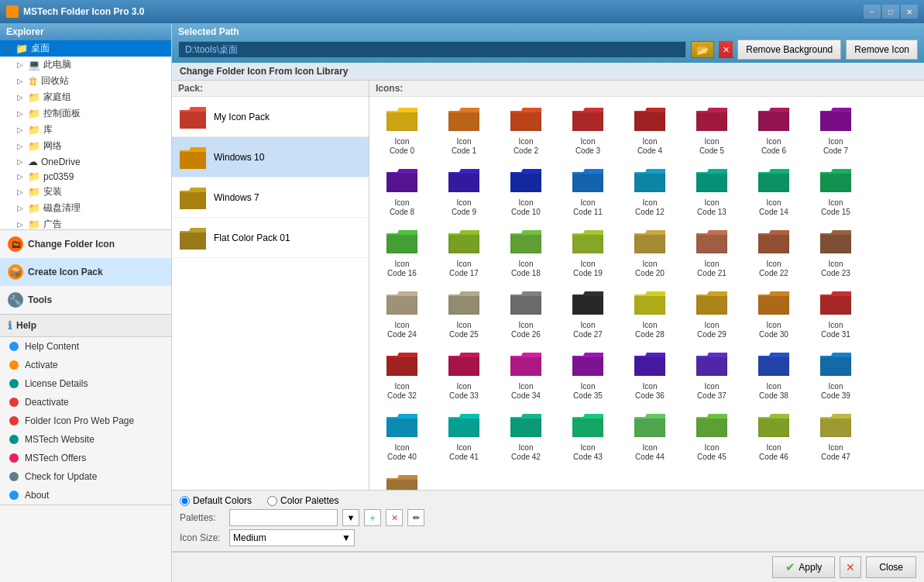 The height and width of the screenshot is (582, 924). Describe the element at coordinates (774, 191) in the screenshot. I see `icon-item: Icon Code 14` at that location.